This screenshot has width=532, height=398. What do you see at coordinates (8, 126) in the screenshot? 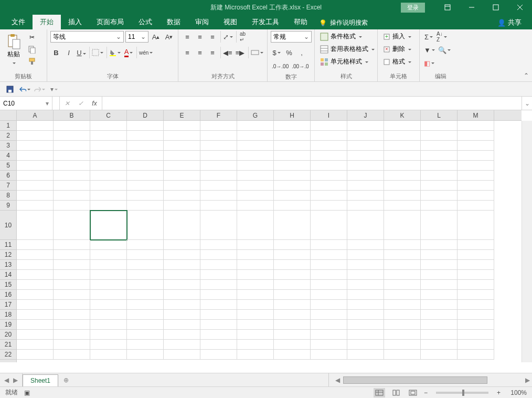
I see `row-header: 1` at bounding box center [8, 126].